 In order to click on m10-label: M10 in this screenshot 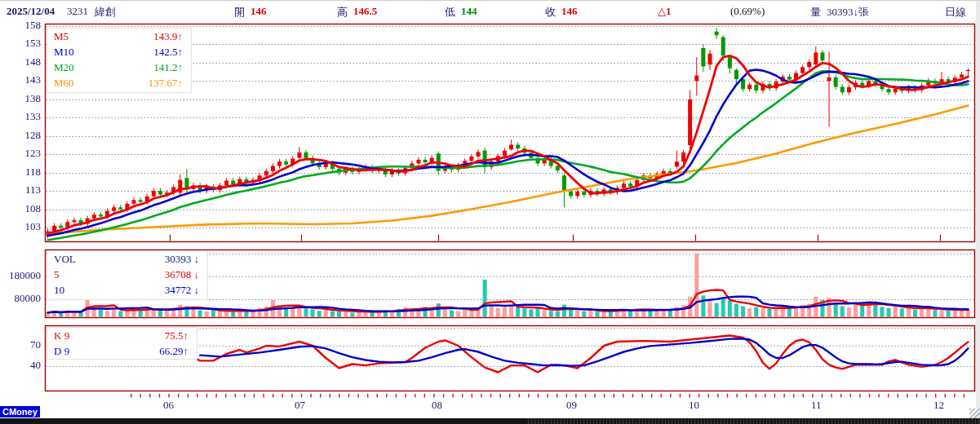, I will do `click(64, 52)`.